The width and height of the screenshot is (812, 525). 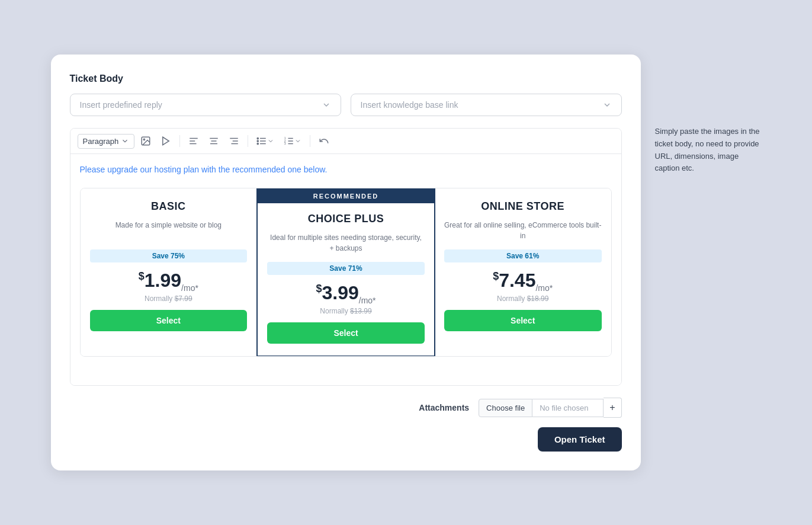 What do you see at coordinates (346, 273) in the screenshot?
I see `pricing-card-choice-plus: RECOMMENDED CHOICE PLUS Ideal for multip…` at bounding box center [346, 273].